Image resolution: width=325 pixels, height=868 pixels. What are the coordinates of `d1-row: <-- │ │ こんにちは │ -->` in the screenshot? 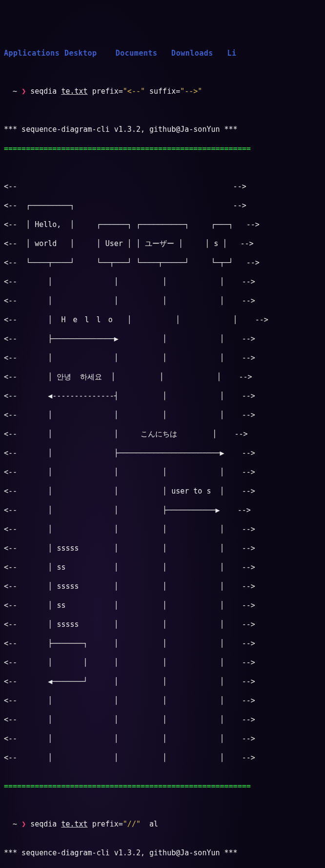 It's located at (162, 434).